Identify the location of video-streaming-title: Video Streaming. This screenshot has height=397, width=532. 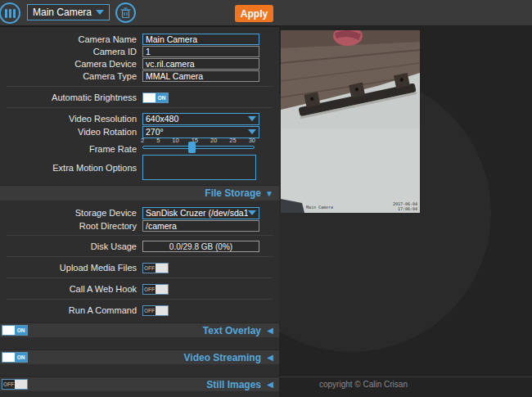
(223, 358).